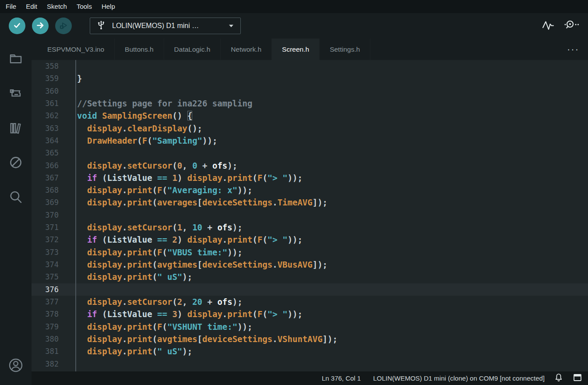 The image size is (588, 385). What do you see at coordinates (53, 290) in the screenshot?
I see `line-number: 376` at bounding box center [53, 290].